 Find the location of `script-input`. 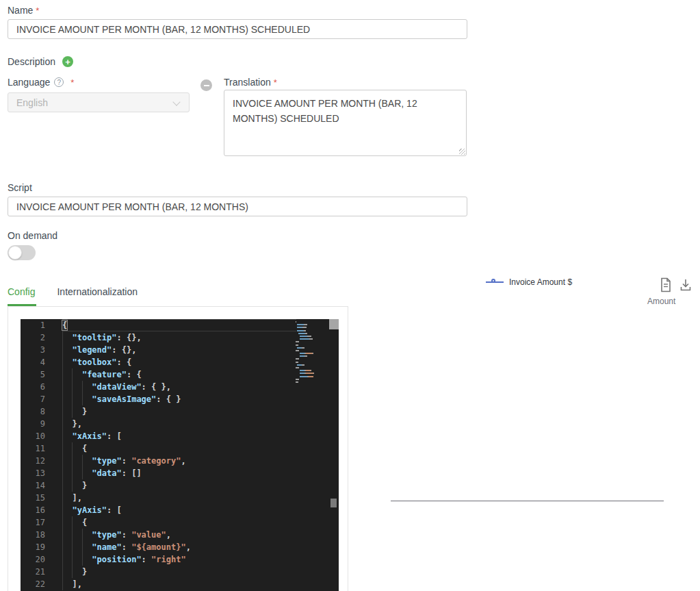

script-input is located at coordinates (237, 207).